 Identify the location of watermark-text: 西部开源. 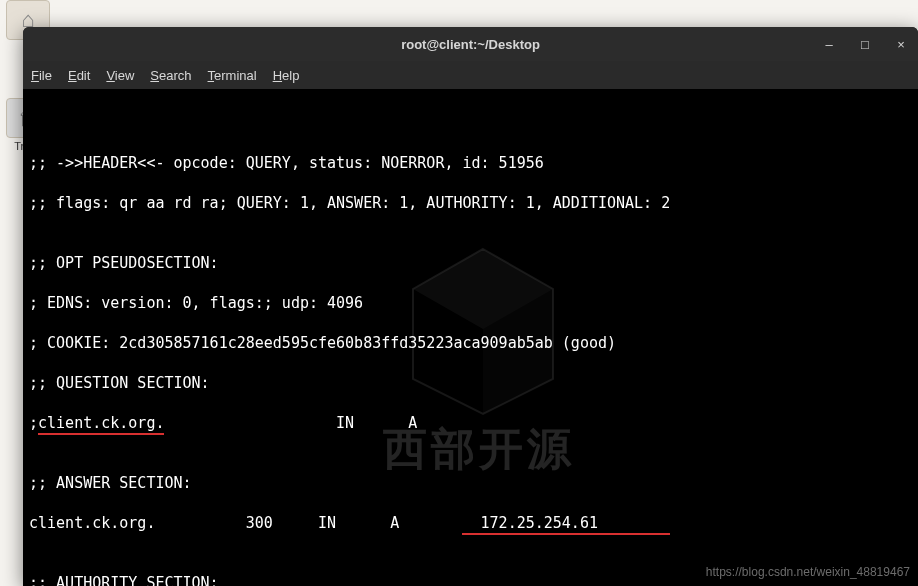
(479, 449).